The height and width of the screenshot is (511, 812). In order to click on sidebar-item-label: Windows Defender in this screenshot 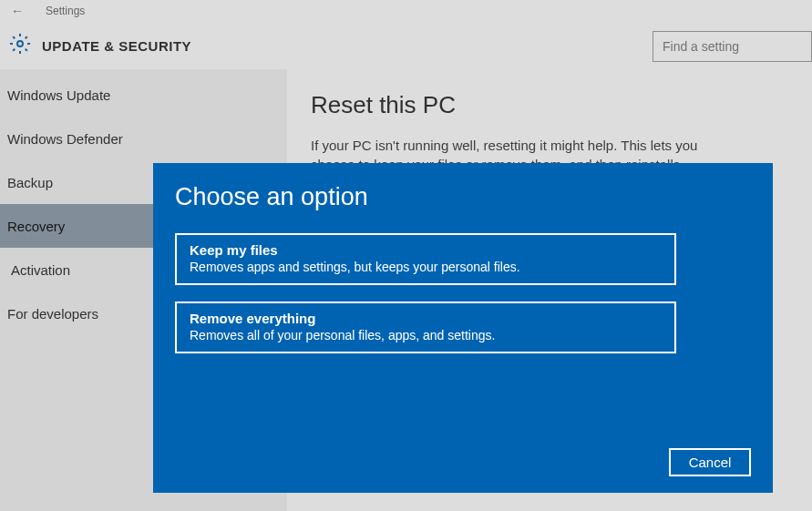, I will do `click(66, 138)`.